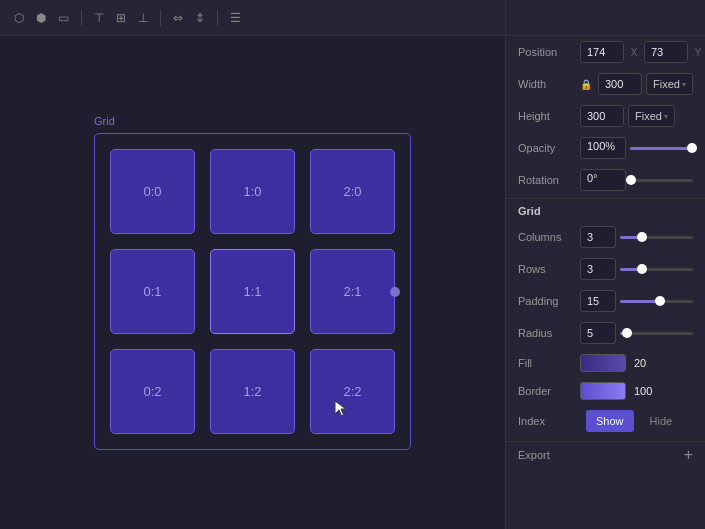  Describe the element at coordinates (152, 292) in the screenshot. I see `cell-0-1: 0:1` at that location.